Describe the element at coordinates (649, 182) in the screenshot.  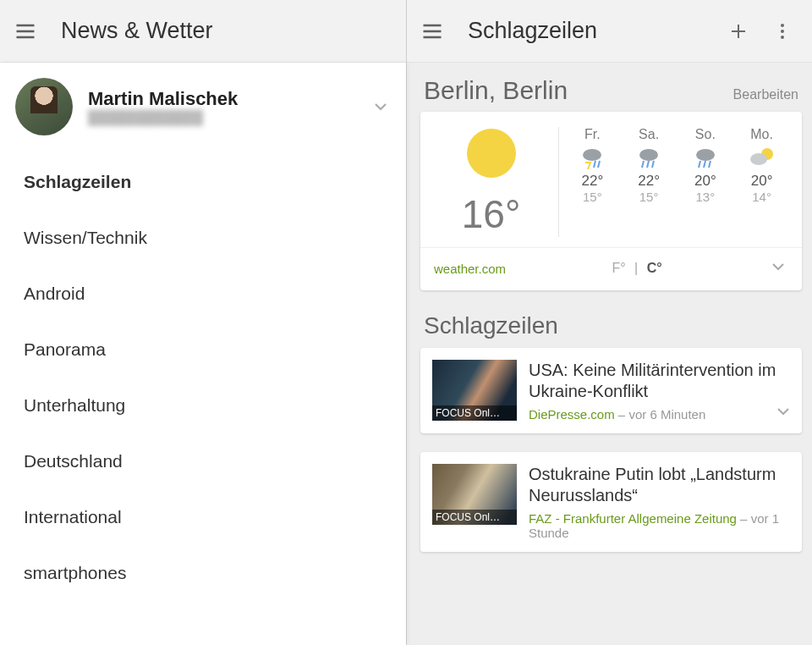
I see `forecast-day: Sa. 22° 15°` at that location.